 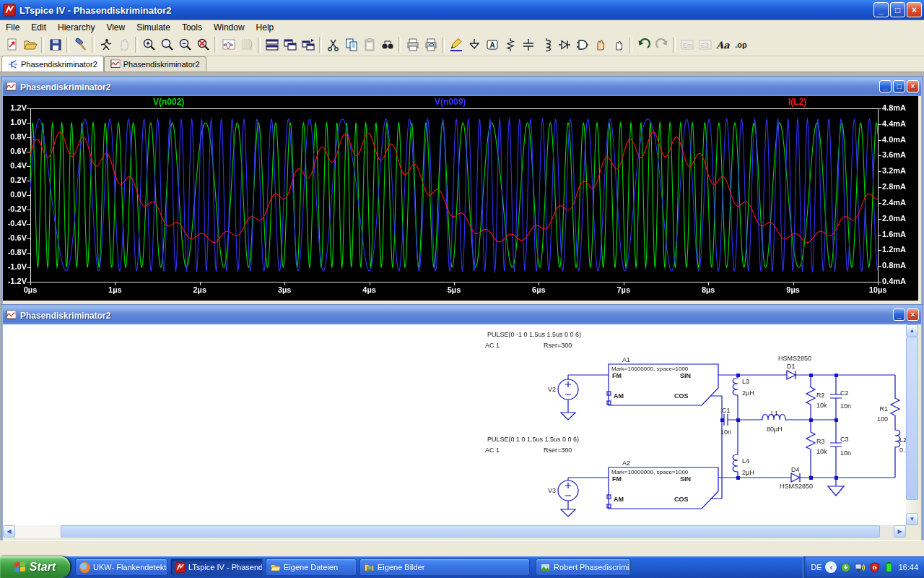 What do you see at coordinates (351, 45) in the screenshot?
I see `copy-button` at bounding box center [351, 45].